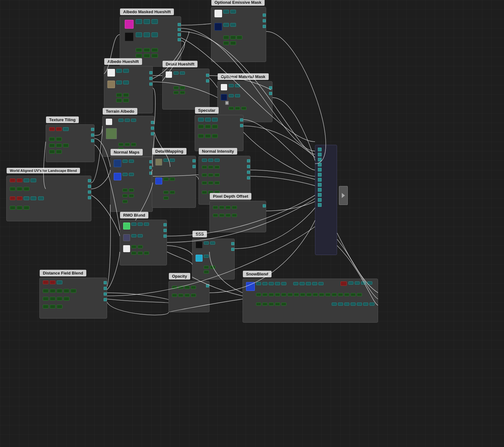 This screenshot has height=447, width=504. I want to click on node-snow-blend: SnowBlend, so click(310, 301).